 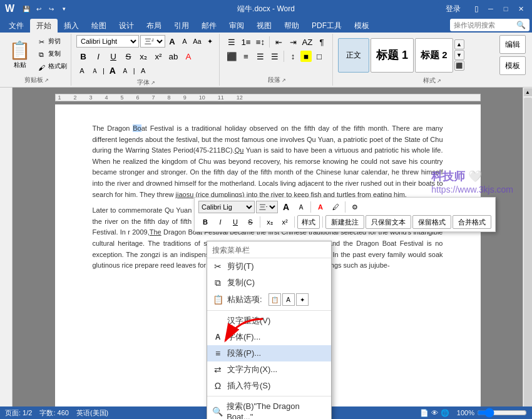 What do you see at coordinates (502, 413) in the screenshot?
I see `zoom-slider` at bounding box center [502, 413].